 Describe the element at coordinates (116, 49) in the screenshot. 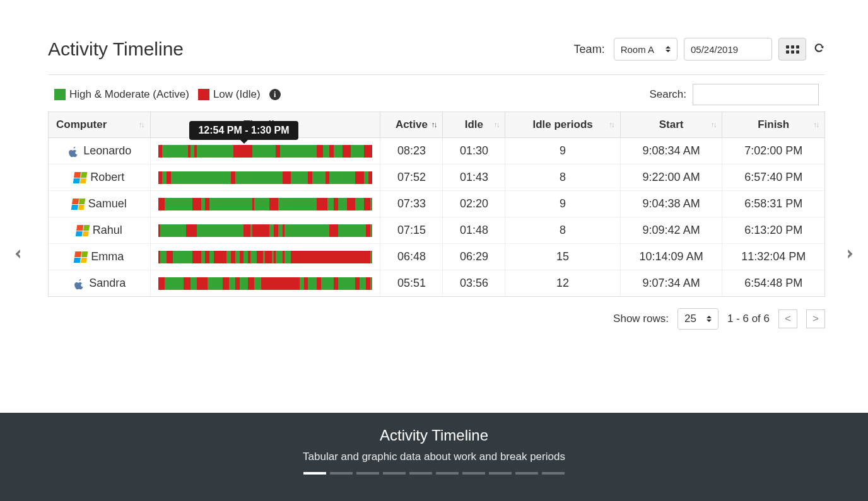

I see `page-title: Activity Timeline` at that location.